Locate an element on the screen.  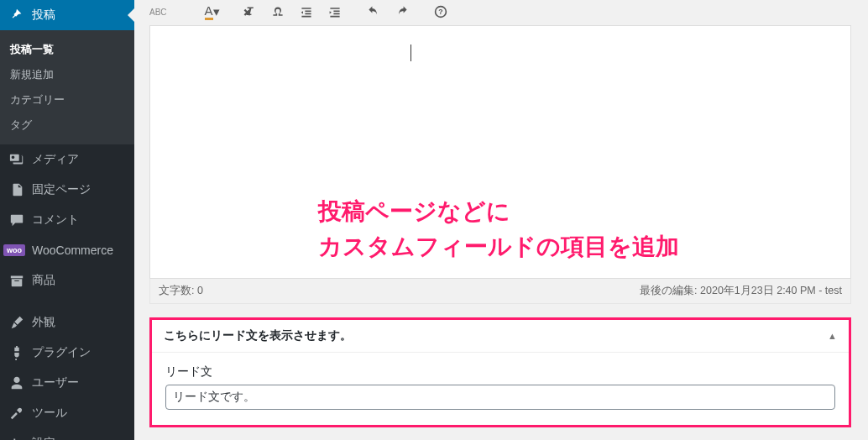
abc-label: ABC is located at coordinates (158, 12).